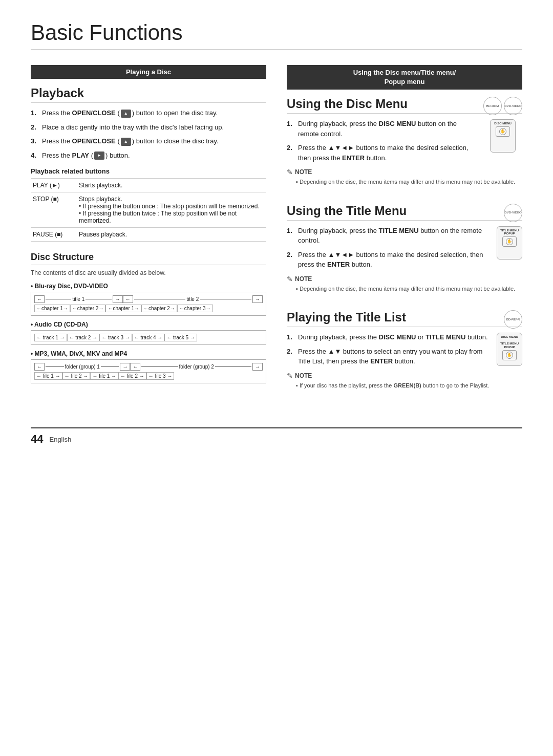 This screenshot has height=756, width=553. What do you see at coordinates (409, 386) in the screenshot?
I see `title-list-note-text: ▪ If your disc has the playlist, press t…` at bounding box center [409, 386].